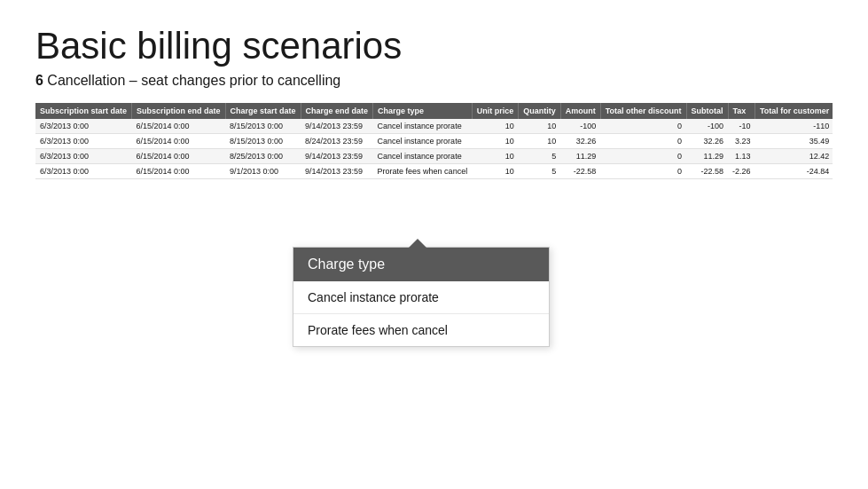 This screenshot has width=868, height=489. Describe the element at coordinates (434, 36) in the screenshot. I see `page-title: Basic billing scenarios` at that location.